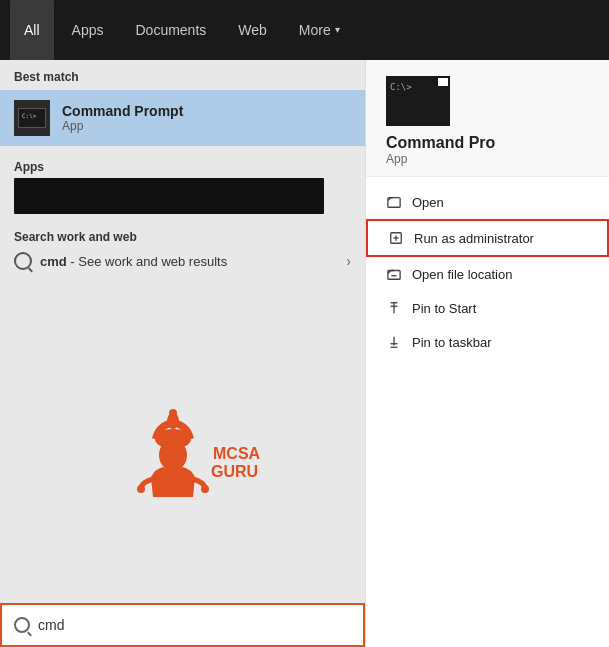  Describe the element at coordinates (394, 342) in the screenshot. I see `taskbar-icon` at that location.